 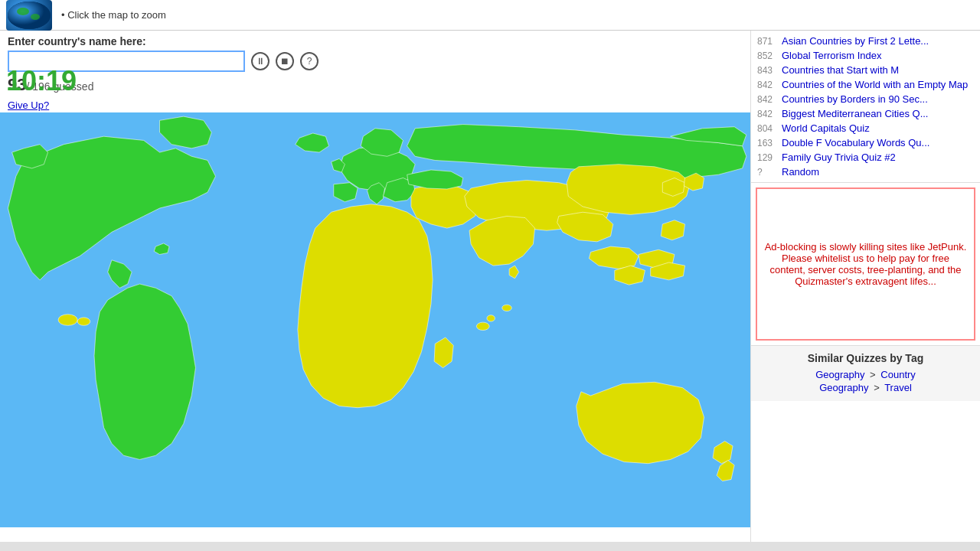 I want to click on tag-geography-2: Geography, so click(x=844, y=387).